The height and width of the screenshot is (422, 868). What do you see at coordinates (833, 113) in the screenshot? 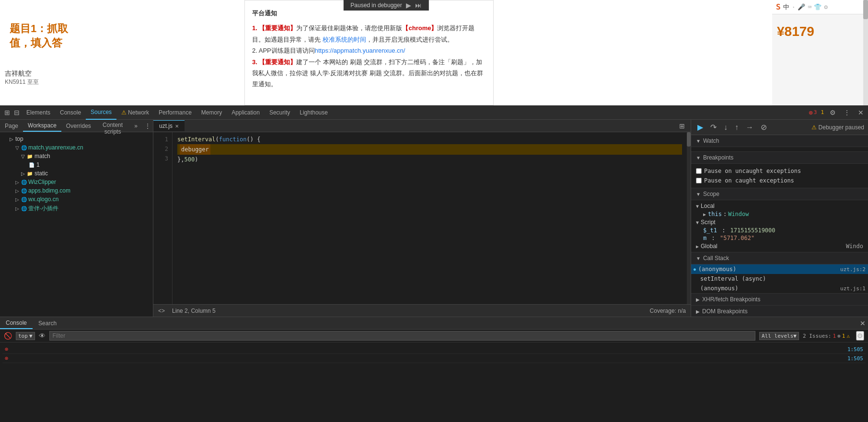
I see `settings-icon: ⚙` at bounding box center [833, 113].